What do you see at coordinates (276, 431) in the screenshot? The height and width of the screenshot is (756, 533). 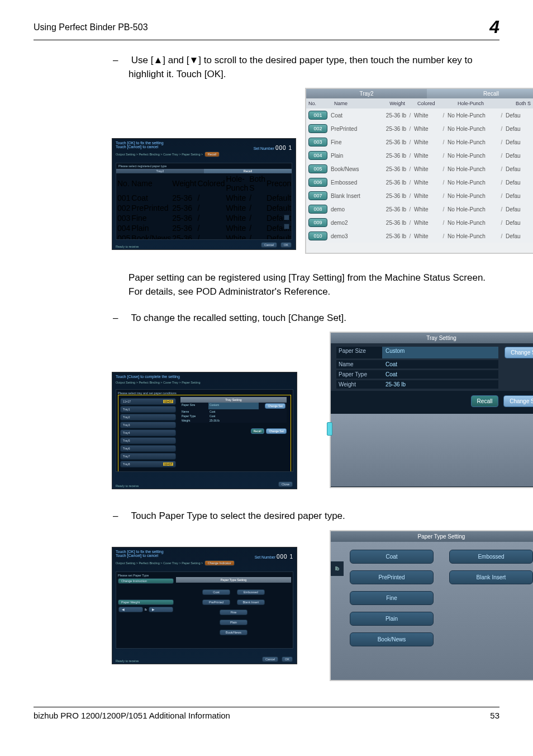 I see `change-set-small-2: Change Set` at bounding box center [276, 431].